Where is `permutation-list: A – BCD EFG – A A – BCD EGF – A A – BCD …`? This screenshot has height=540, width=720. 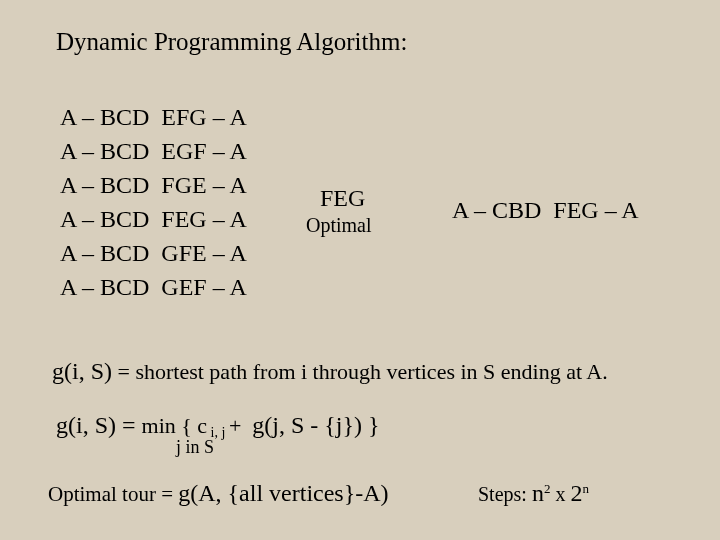 permutation-list: A – BCD EFG – A A – BCD EGF – A A – BCD … is located at coordinates (154, 202).